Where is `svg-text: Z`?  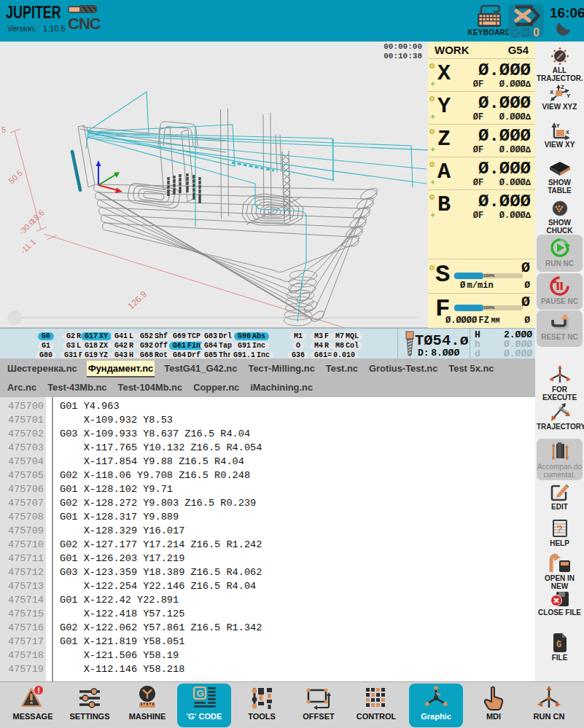
svg-text: Z is located at coordinates (563, 87).